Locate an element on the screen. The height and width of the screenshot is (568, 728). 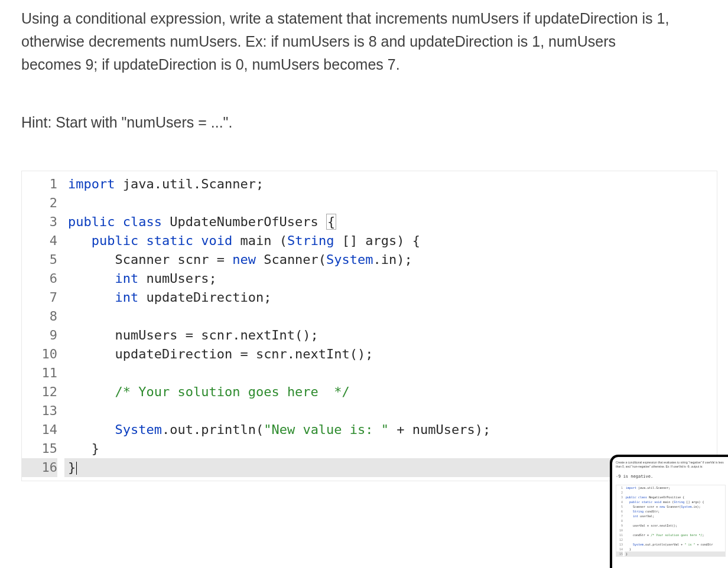
popup-gutter: 123456789101112131415 is located at coordinates (620, 521).